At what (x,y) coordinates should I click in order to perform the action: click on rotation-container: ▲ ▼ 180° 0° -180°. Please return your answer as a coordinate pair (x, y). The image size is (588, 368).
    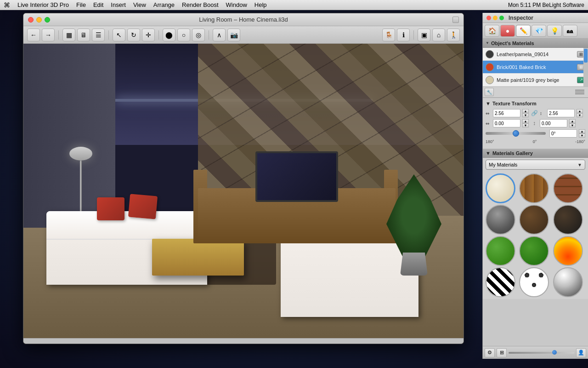
    Looking at the image, I should click on (536, 137).